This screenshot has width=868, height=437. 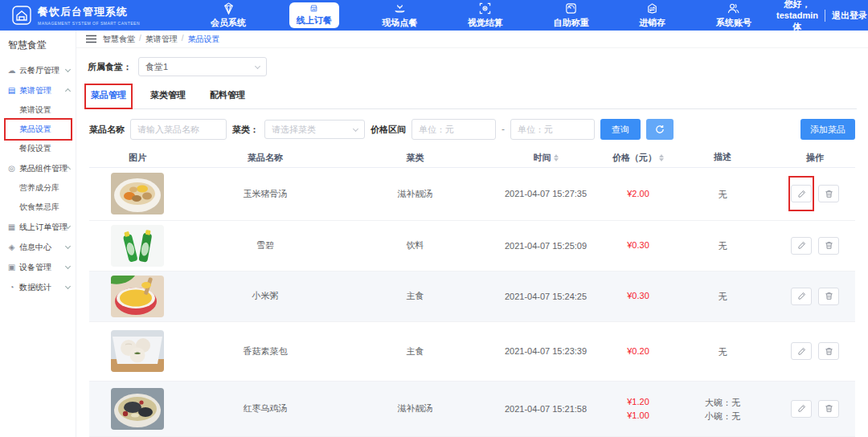 What do you see at coordinates (88, 12) in the screenshot?
I see `app-title: 餐饮后台管理系统` at bounding box center [88, 12].